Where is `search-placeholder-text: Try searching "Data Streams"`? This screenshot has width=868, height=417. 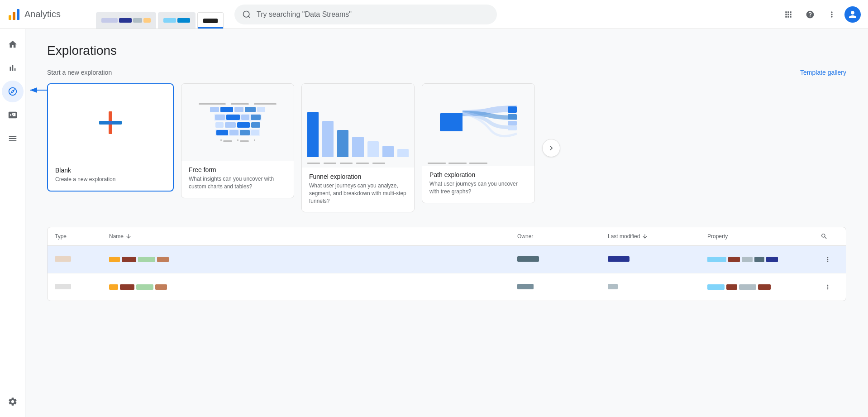
search-placeholder-text: Try searching "Data Streams" is located at coordinates (304, 14).